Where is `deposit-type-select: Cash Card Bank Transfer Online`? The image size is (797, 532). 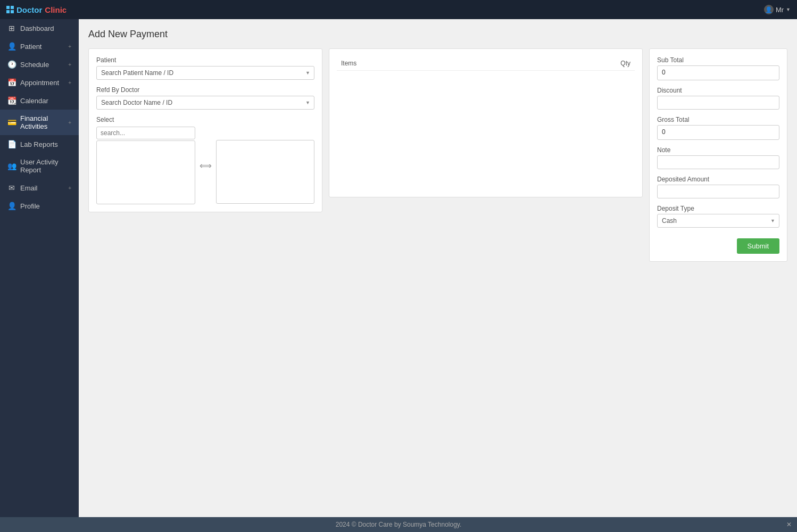 deposit-type-select: Cash Card Bank Transfer Online is located at coordinates (718, 221).